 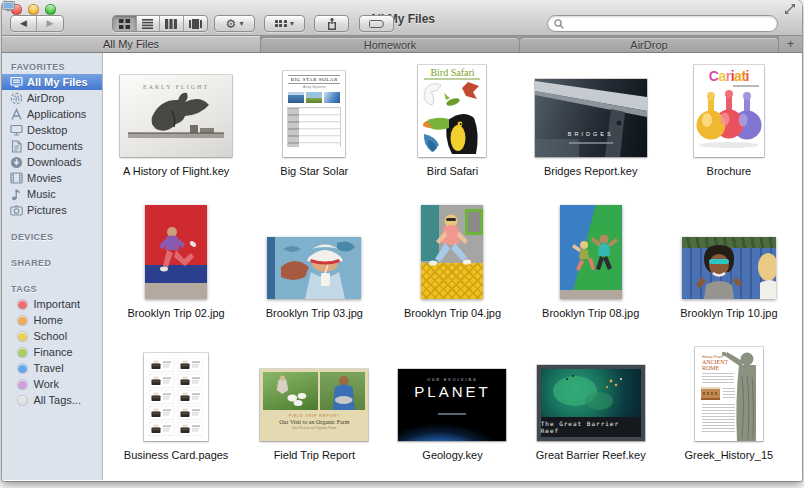 What do you see at coordinates (52, 114) in the screenshot?
I see `sidebar-item-applications: Applications` at bounding box center [52, 114].